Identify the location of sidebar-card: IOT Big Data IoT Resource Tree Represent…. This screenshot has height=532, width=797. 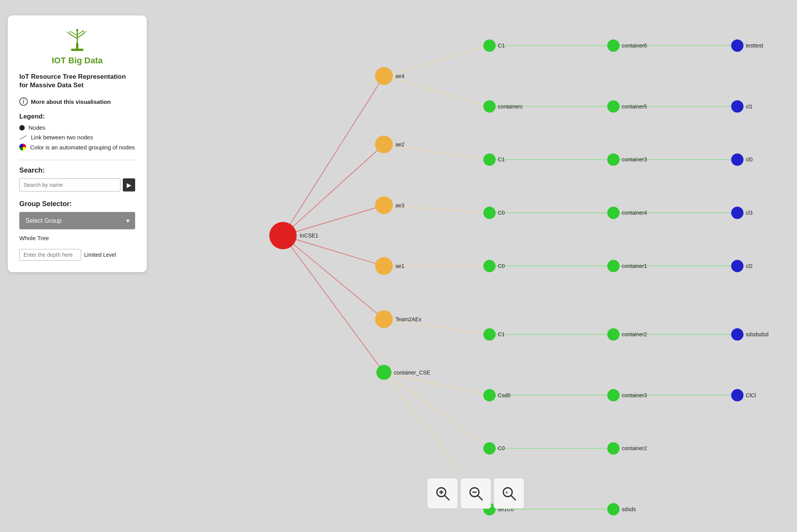
(77, 144).